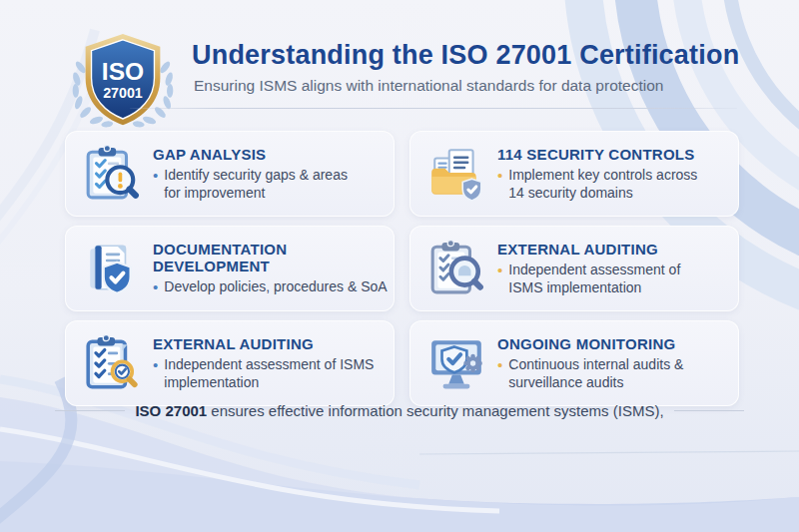  What do you see at coordinates (473, 363) in the screenshot?
I see `gear-icon` at bounding box center [473, 363].